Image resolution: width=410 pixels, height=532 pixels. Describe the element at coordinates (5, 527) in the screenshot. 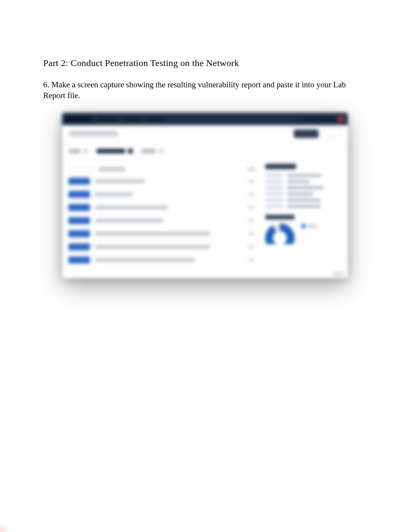

I see `page-curl-icon` at that location.